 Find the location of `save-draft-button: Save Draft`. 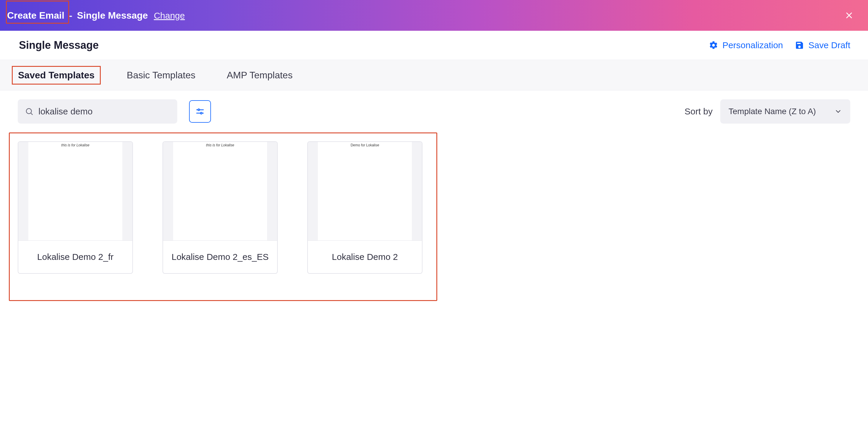

save-draft-button: Save Draft is located at coordinates (823, 45).